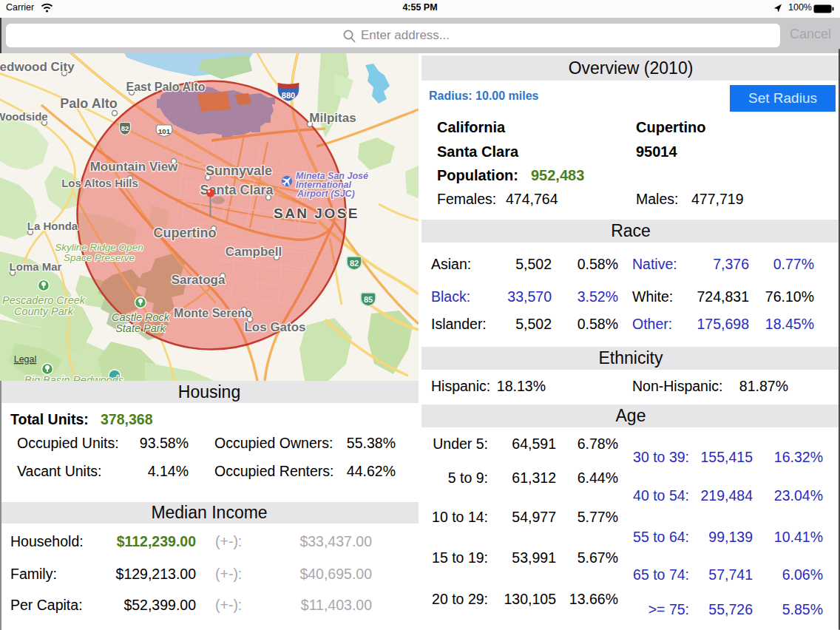 The image size is (840, 630). Describe the element at coordinates (140, 328) in the screenshot. I see `svg-text: State Park` at that location.